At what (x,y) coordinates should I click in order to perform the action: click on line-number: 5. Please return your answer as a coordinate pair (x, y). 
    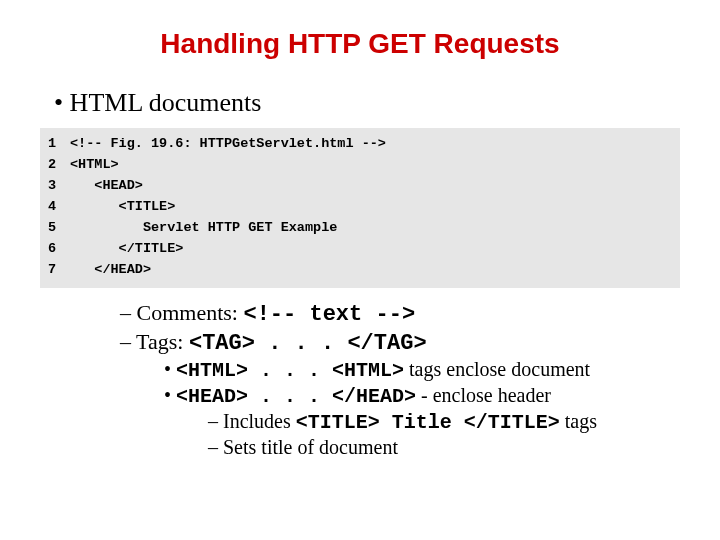
    Looking at the image, I should click on (59, 228).